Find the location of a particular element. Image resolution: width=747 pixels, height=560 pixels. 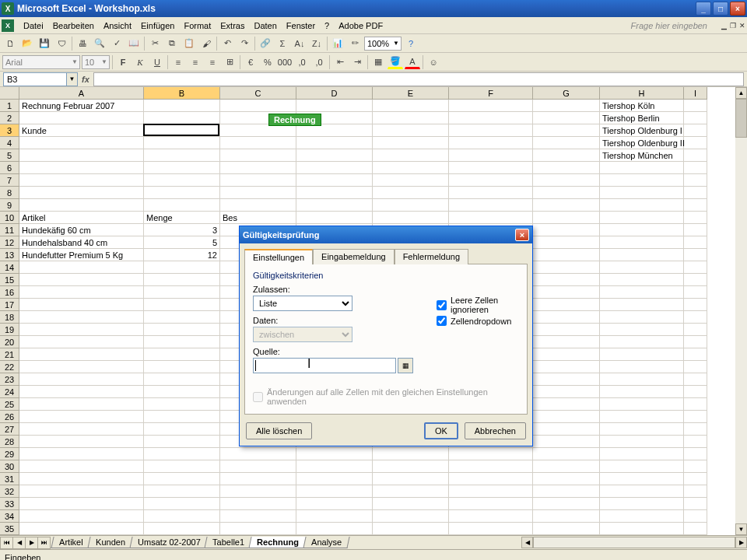

row-header: 28 is located at coordinates (9, 442).